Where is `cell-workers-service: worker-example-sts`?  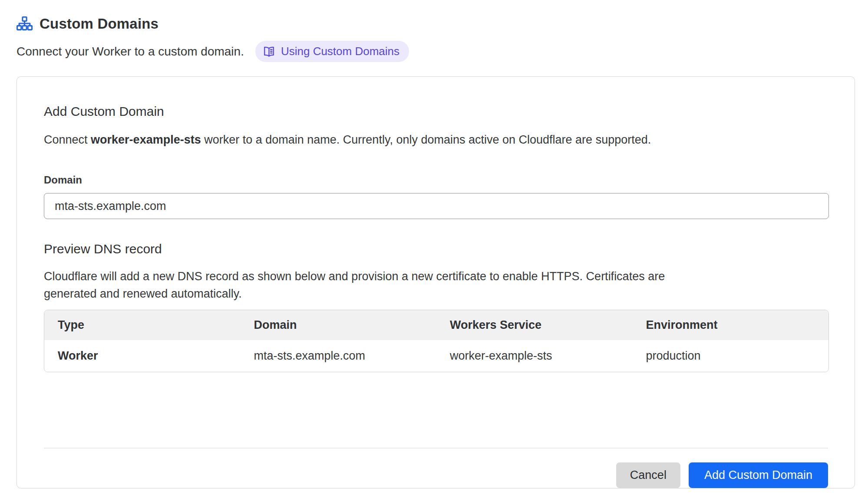
cell-workers-service: worker-example-sts is located at coordinates (535, 356).